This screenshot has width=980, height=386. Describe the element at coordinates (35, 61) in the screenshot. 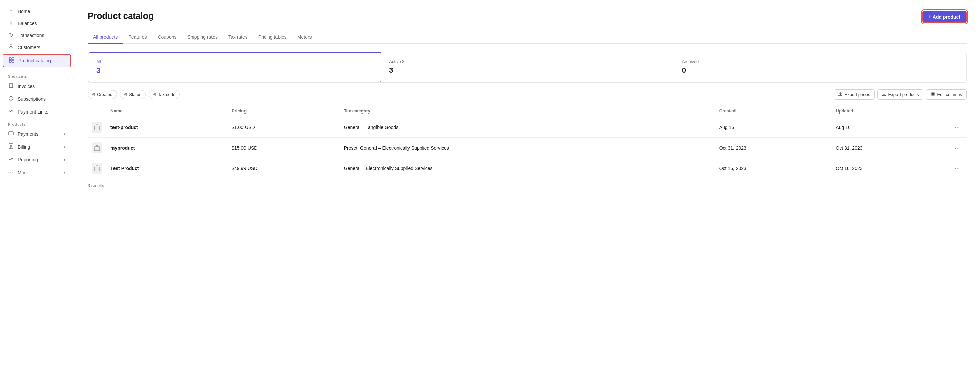

I see `sidebar-item-label: Product catalog` at that location.